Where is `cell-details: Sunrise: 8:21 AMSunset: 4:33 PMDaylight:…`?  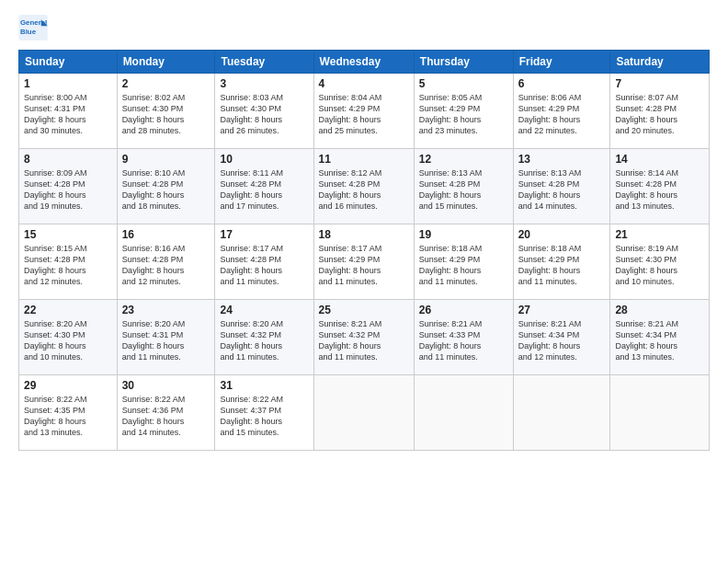 cell-details: Sunrise: 8:21 AMSunset: 4:33 PMDaylight:… is located at coordinates (463, 340).